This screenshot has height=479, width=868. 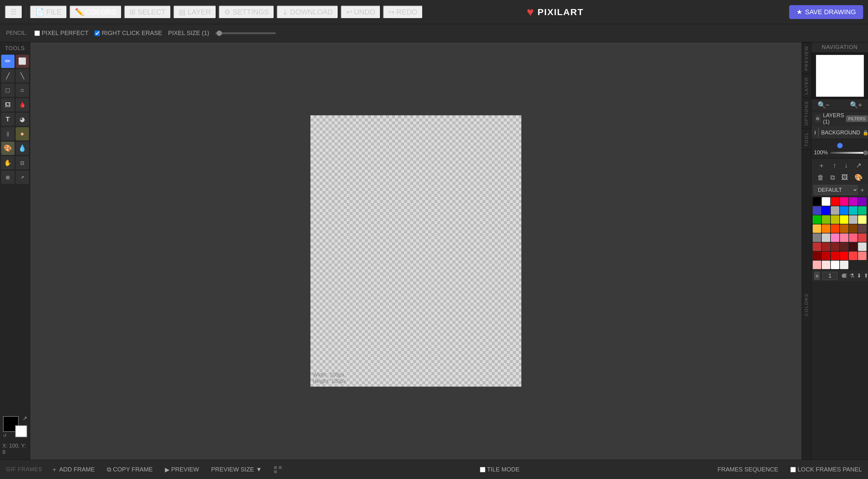 What do you see at coordinates (483, 470) in the screenshot?
I see `tile-mode-checkbox` at bounding box center [483, 470].